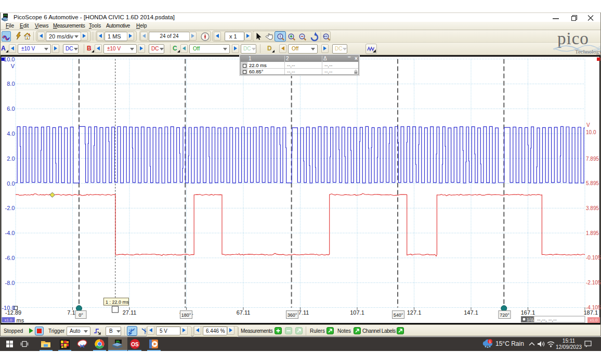 The image size is (601, 364). Describe the element at coordinates (528, 313) in the screenshot. I see `svg-text: 167.1` at that location.